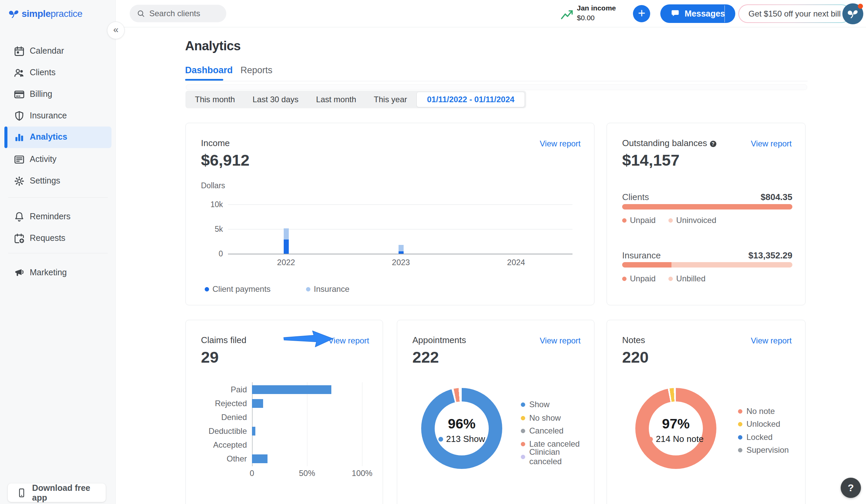 Image resolution: width=866 pixels, height=504 pixels. Describe the element at coordinates (496, 81) in the screenshot. I see `tabbar-divider` at that location.